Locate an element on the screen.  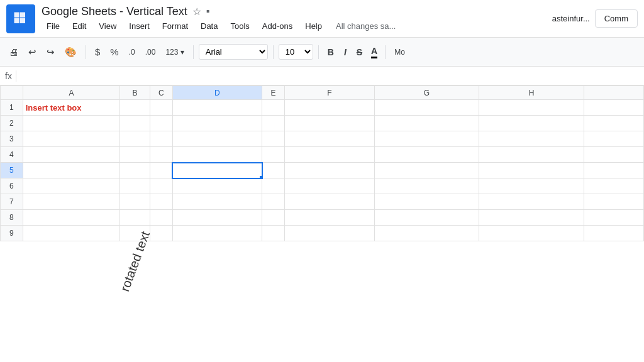
cell-f3 is located at coordinates (330, 140).